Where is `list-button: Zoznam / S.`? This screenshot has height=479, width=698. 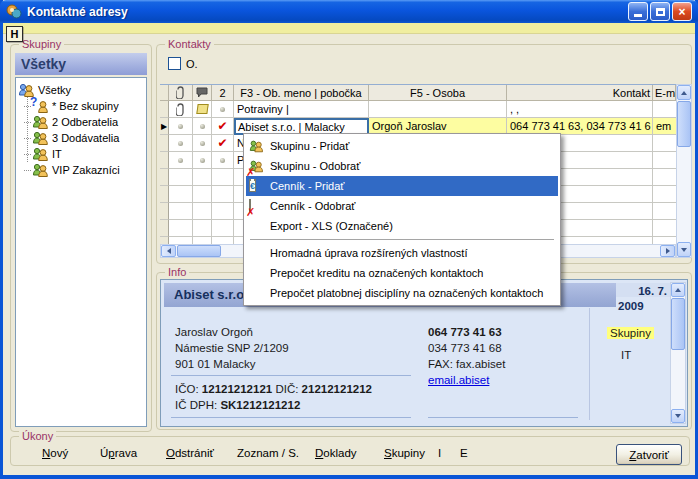 list-button: Zoznam / S. is located at coordinates (268, 453).